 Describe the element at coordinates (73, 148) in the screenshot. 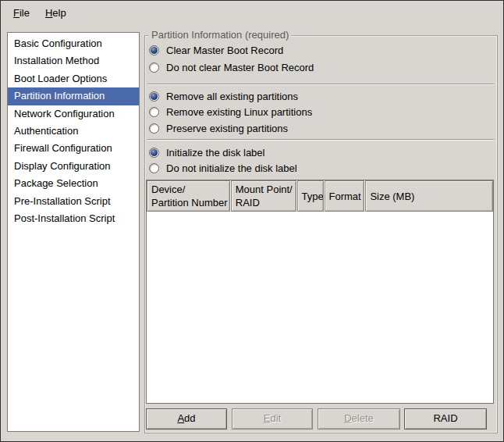

I see `sidebar-item-firewall-configuration: Firewall Configuration` at that location.